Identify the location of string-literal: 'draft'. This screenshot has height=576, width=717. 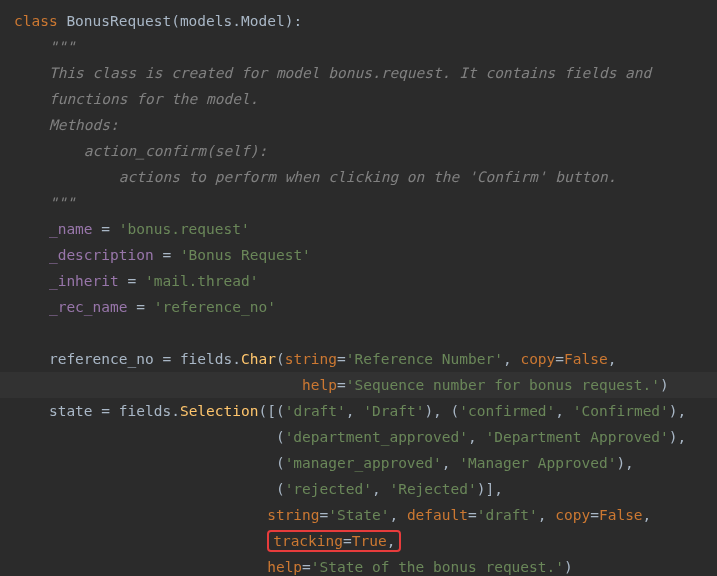
(508, 515).